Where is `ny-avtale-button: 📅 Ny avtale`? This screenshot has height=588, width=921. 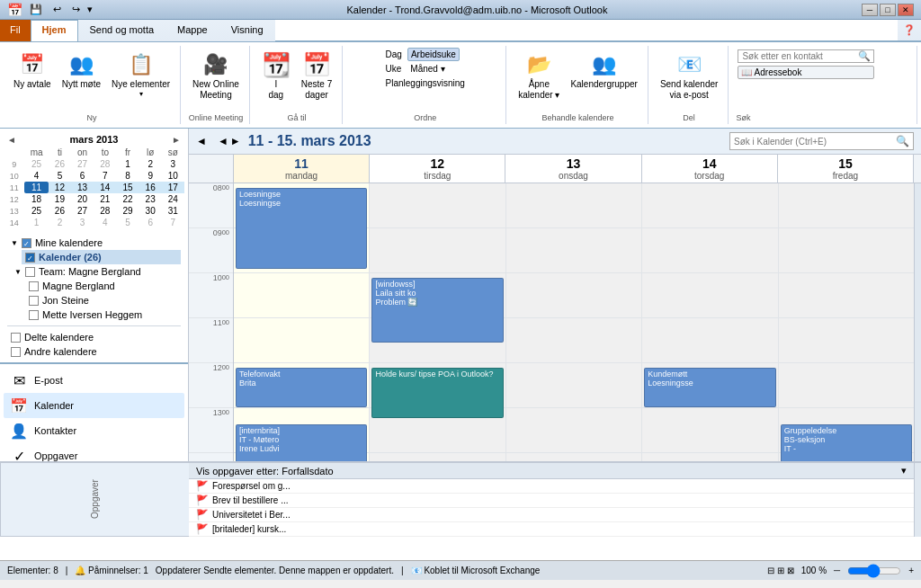 ny-avtale-button: 📅 Ny avtale is located at coordinates (32, 70).